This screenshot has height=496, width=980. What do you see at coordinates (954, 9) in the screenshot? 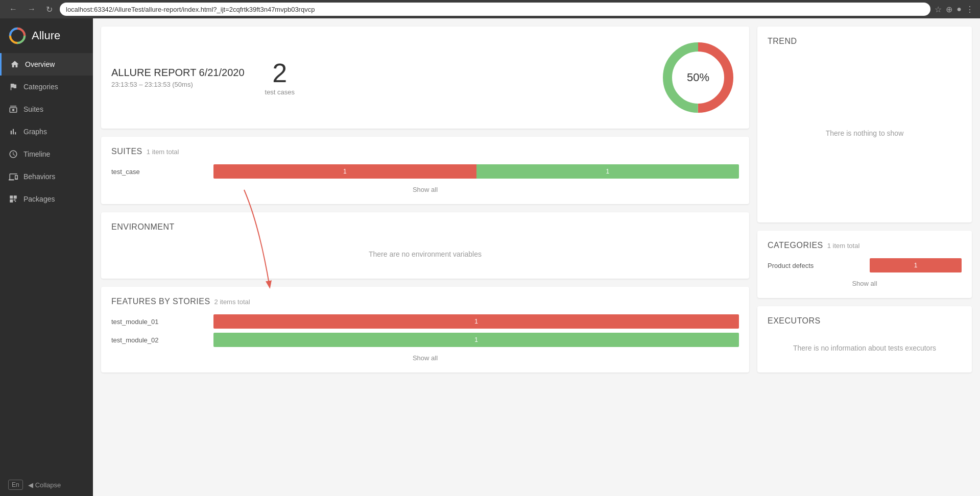
I see `browser-actions: ☆ ⊕ ● ⋮` at bounding box center [954, 9].